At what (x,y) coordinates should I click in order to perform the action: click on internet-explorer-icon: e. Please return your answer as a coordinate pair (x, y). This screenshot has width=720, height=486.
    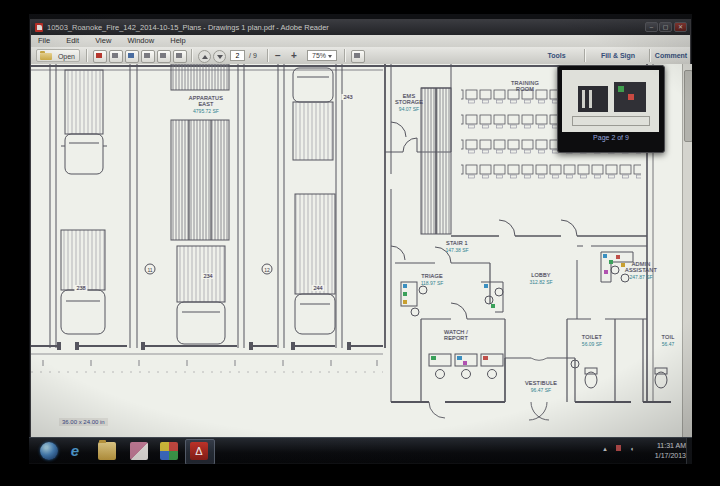
    Looking at the image, I should click on (75, 451).